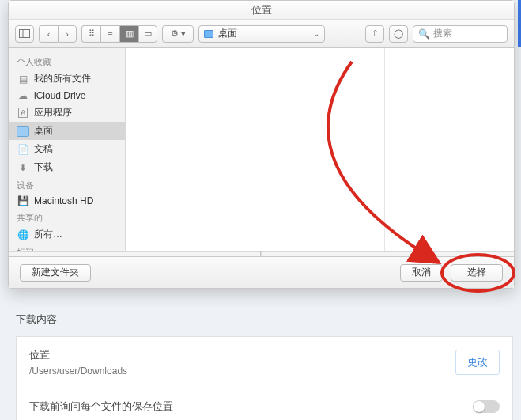 The width and height of the screenshot is (521, 420). Describe the element at coordinates (421, 273) in the screenshot. I see `cancel-button: 取消` at that location.